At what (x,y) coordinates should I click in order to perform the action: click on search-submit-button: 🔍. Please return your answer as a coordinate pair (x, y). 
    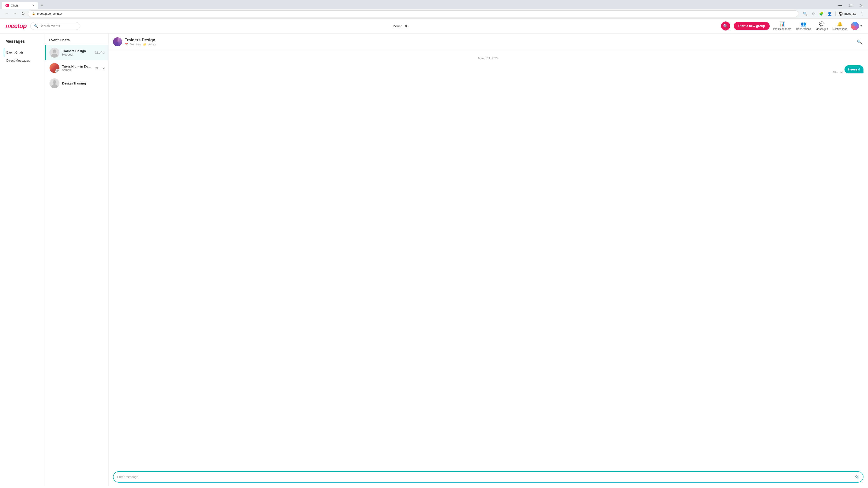
    Looking at the image, I should click on (726, 26).